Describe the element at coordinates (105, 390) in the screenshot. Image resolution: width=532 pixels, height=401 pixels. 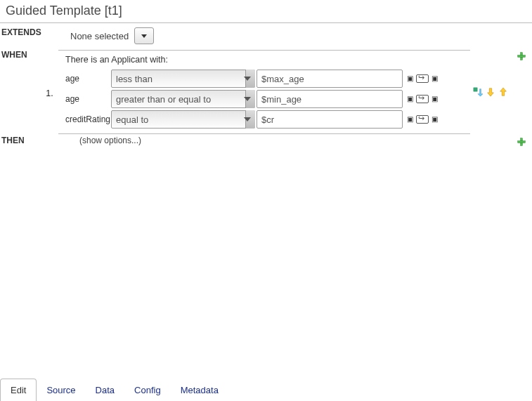
I see `tab-data: Data` at that location.